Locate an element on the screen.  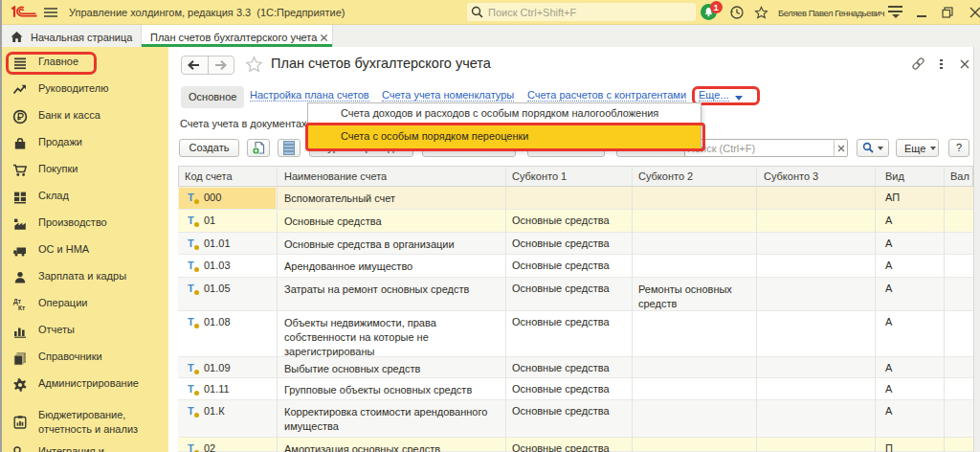
svg-text: Кт is located at coordinates (21, 308).